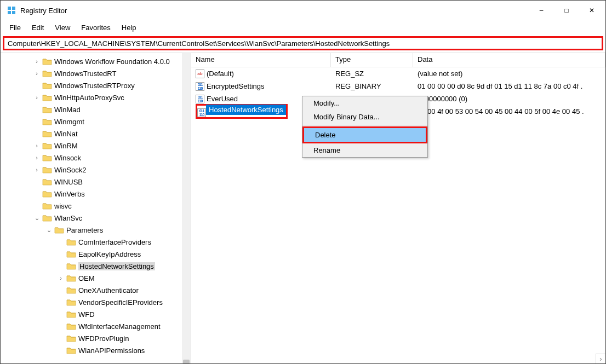 The width and height of the screenshot is (606, 364). I want to click on value-row: 011110EncryptedSettingsREG_BINARY01 00 0…, so click(398, 86).